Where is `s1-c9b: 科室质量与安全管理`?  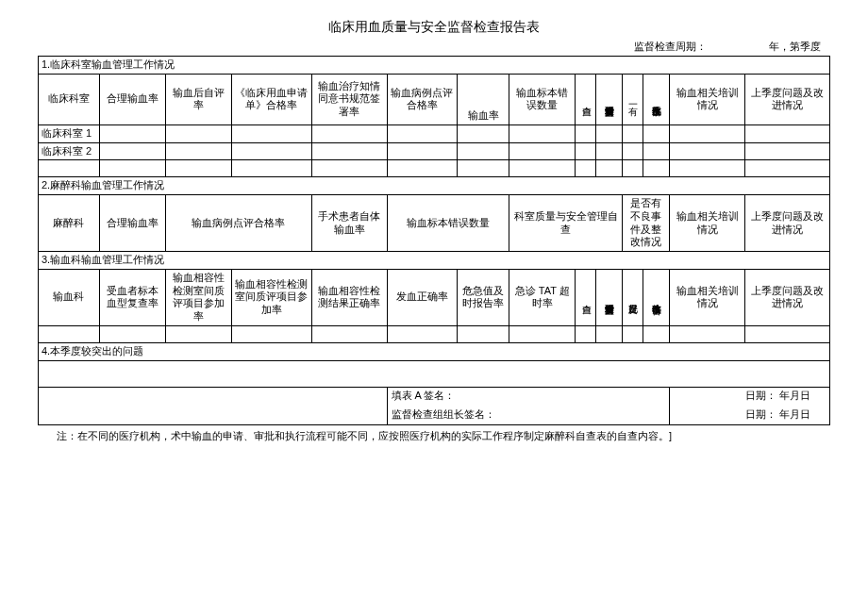
s1-c9b: 科室质量与安全管理 is located at coordinates (609, 99).